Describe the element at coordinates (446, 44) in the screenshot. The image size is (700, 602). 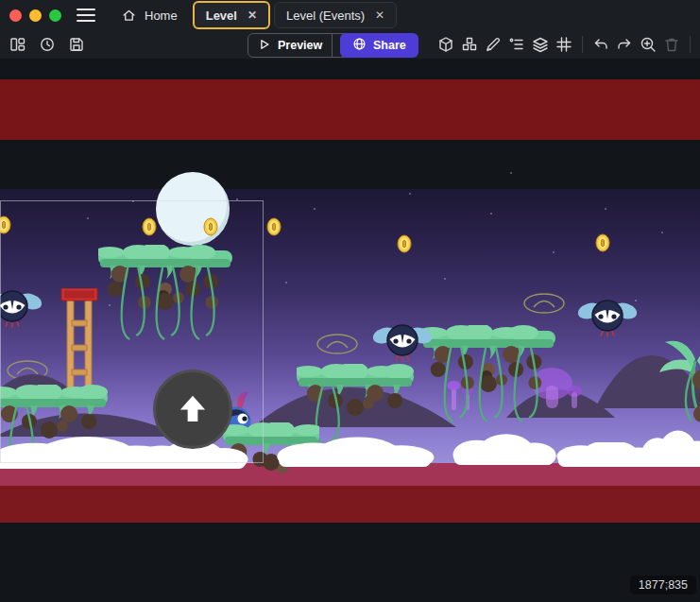
I see `box3d-icon` at that location.